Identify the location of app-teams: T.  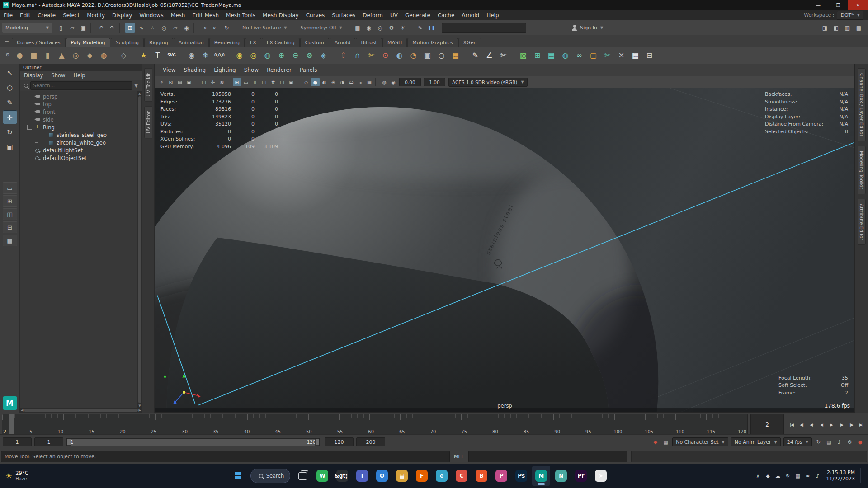
(362, 476).